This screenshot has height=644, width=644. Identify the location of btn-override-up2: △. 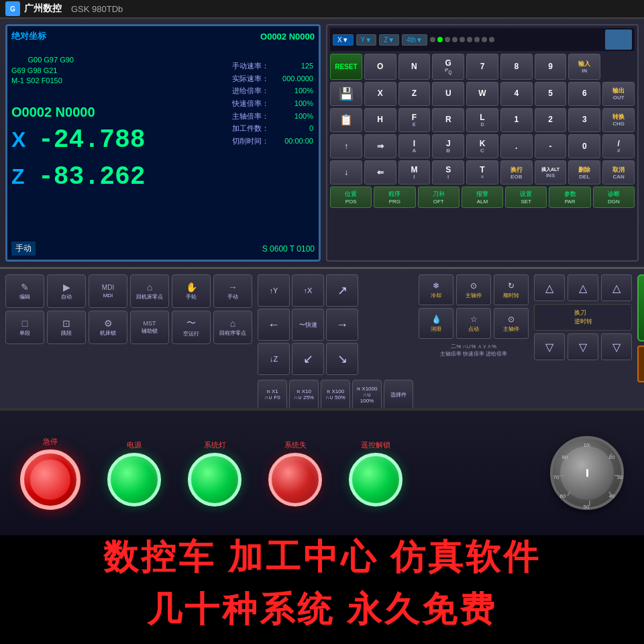
(583, 288).